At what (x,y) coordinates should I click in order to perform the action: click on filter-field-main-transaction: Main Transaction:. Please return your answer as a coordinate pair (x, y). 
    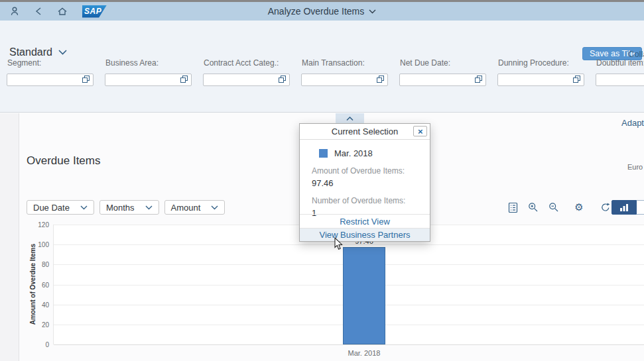
    Looking at the image, I should click on (345, 72).